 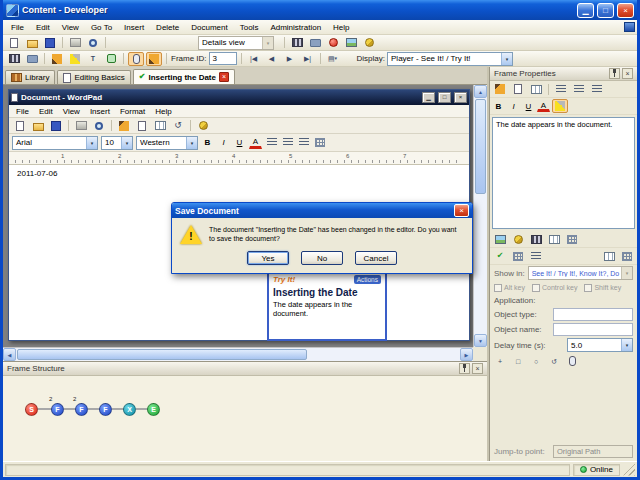 What do you see at coordinates (606, 10) in the screenshot?
I see `maximize-button: □` at bounding box center [606, 10].